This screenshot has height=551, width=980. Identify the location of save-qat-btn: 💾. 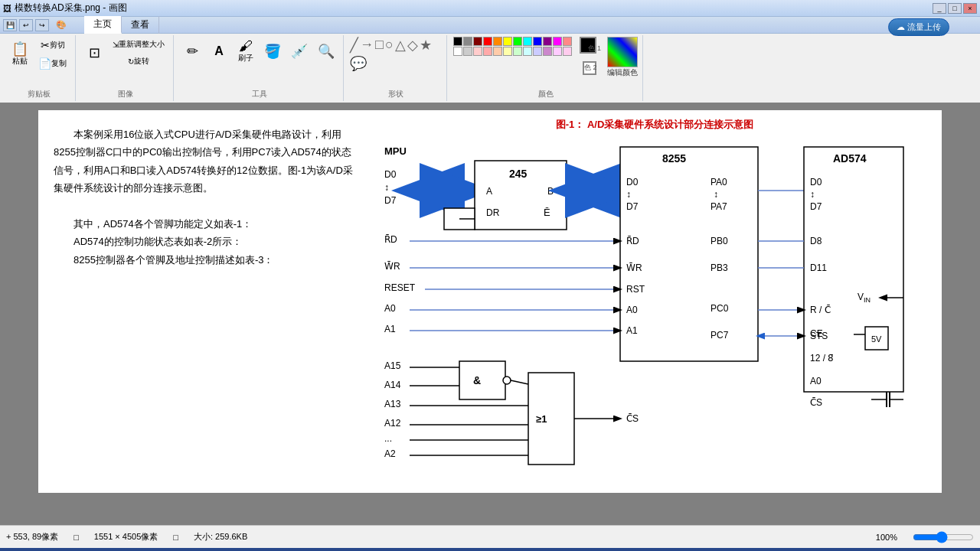
(10, 25).